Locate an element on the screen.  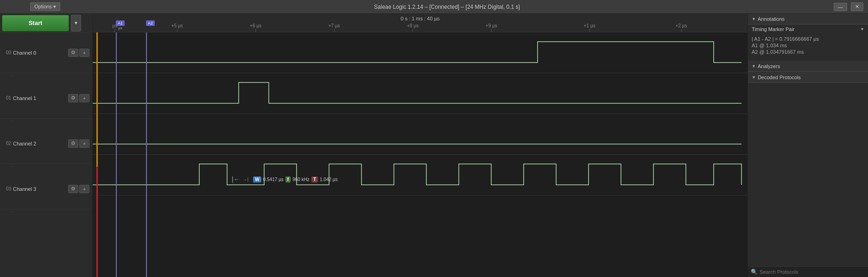
channel-name-2: Channel 2 is located at coordinates (41, 144).